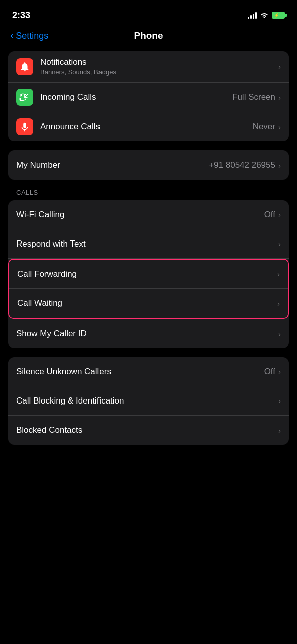  I want to click on back-label: Settings, so click(32, 36).